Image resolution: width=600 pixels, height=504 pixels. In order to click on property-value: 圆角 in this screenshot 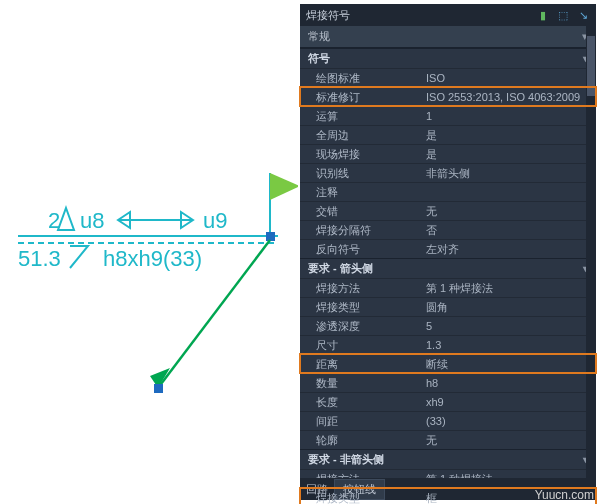, I will do `click(508, 308)`.